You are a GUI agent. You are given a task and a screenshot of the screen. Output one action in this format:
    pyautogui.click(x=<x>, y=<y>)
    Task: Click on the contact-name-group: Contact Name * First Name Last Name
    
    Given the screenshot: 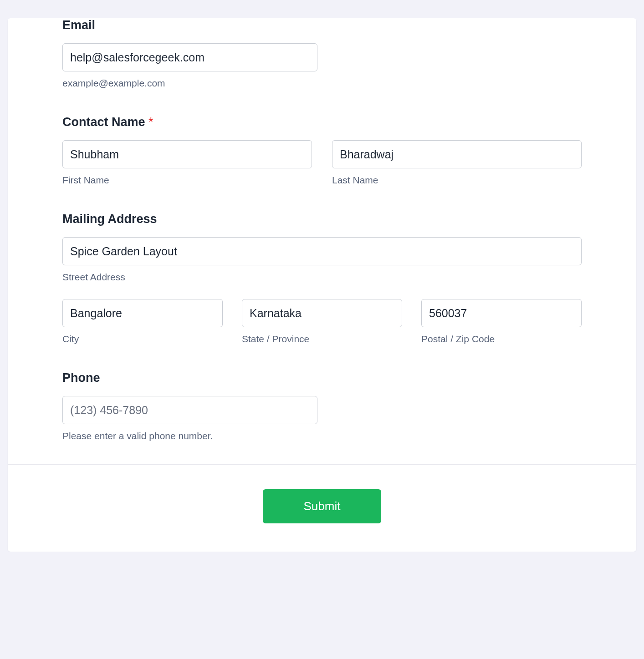 What is the action you would take?
    pyautogui.click(x=322, y=150)
    